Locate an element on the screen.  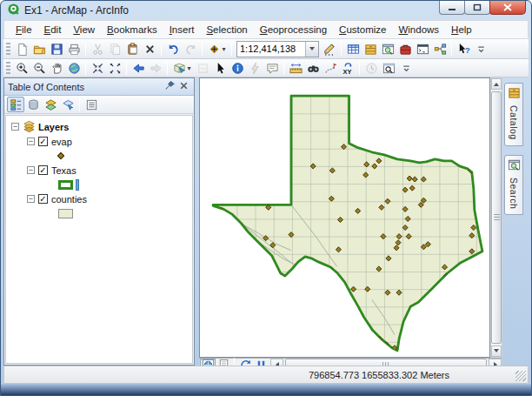
svg-text: XY is located at coordinates (347, 70).